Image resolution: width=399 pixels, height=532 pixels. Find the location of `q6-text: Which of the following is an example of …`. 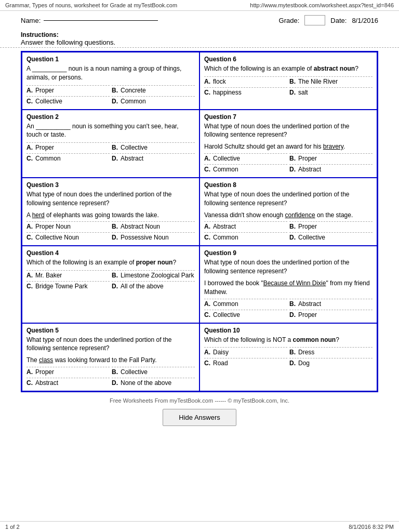

q6-text: Which of the following is an example of … is located at coordinates (288, 69).